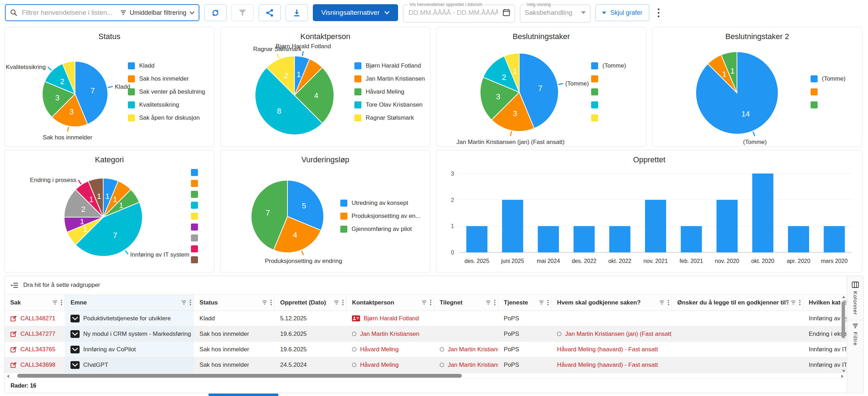 The height and width of the screenshot is (396, 868). I want to click on legend-item: Sak åpen for diskusjon, so click(166, 118).